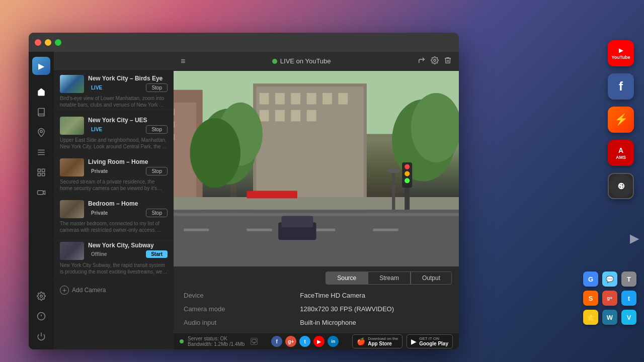 This screenshot has height=362, width=644. What do you see at coordinates (128, 167) in the screenshot?
I see `camera-info-3: Living Room – Home Private Stop` at bounding box center [128, 167].